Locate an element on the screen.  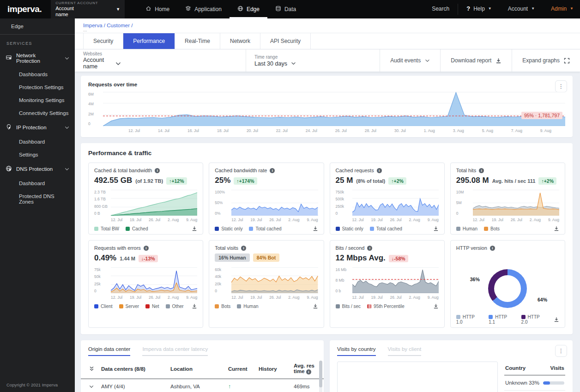
y-axis-labels: 2.3 TB1.6 TB800 GB0 B is located at coordinates (103, 203).